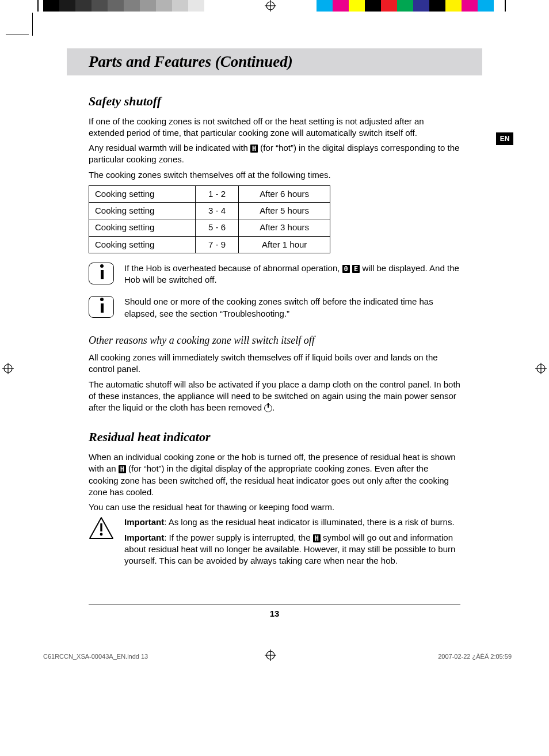  I want to click on table-row: Cooking setting1 - 2After 6 hours, so click(209, 193).